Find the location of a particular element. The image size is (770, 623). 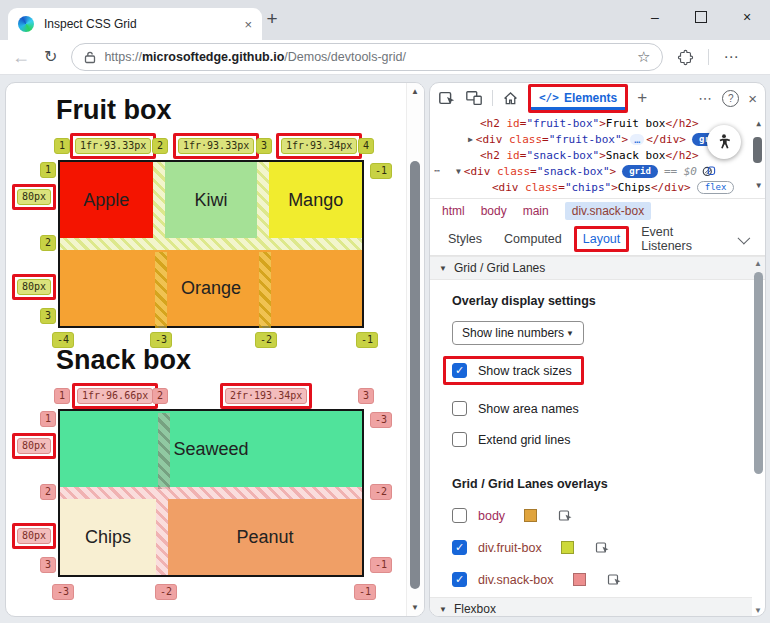

close-button: × is located at coordinates (747, 17).